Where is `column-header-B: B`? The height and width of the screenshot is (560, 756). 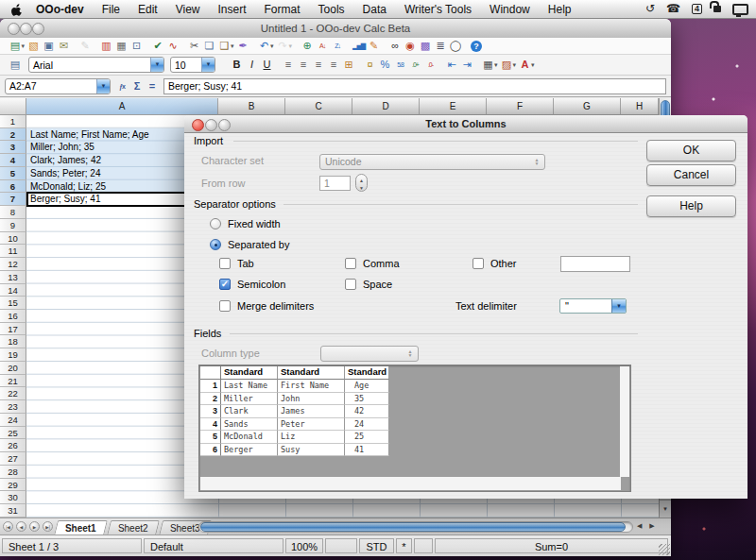 column-header-B: B is located at coordinates (251, 107).